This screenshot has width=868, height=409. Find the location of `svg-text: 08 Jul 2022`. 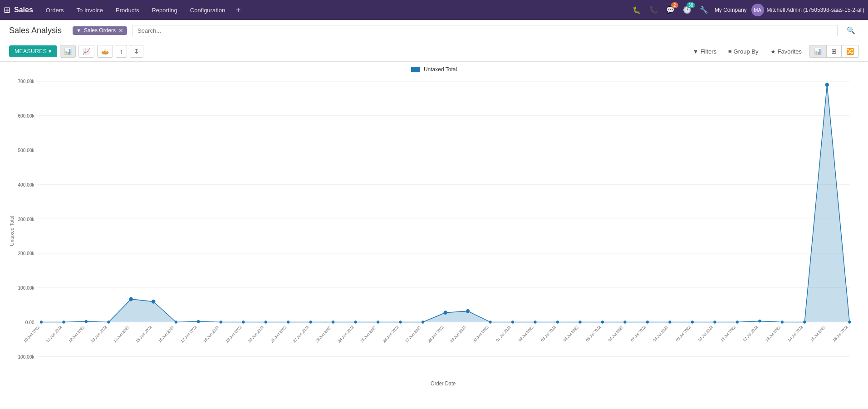

svg-text: 08 Jul 2022 is located at coordinates (661, 334).